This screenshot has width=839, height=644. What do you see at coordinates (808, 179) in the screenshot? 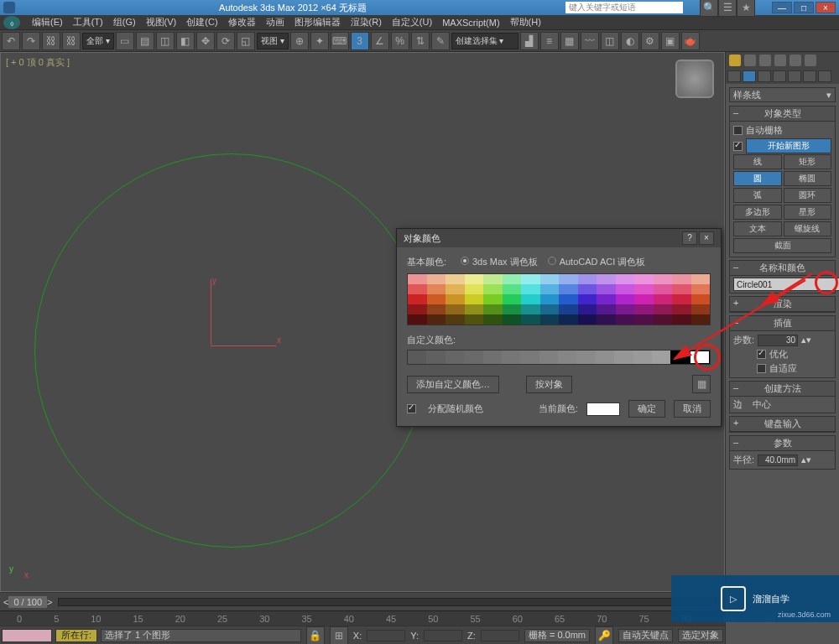
I see `shape-btn-椭圆: 椭圆` at bounding box center [808, 179].